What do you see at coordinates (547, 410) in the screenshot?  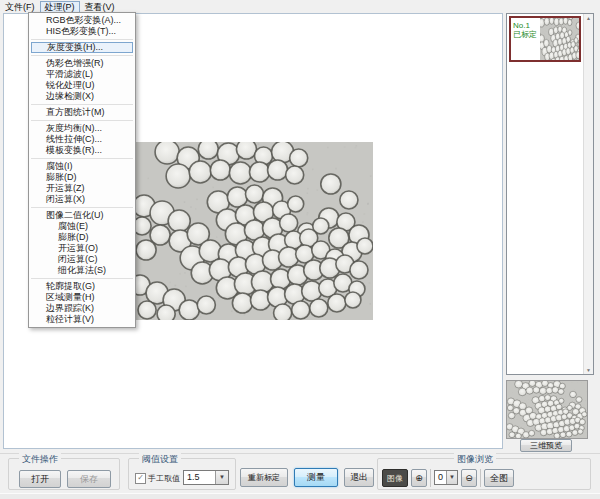 I see `overview-thumbnail` at bounding box center [547, 410].